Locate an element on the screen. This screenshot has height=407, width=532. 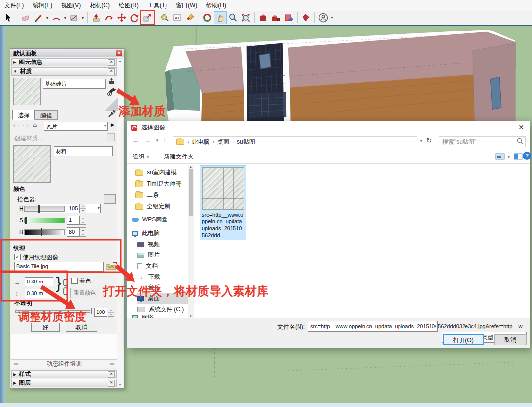
tape-measure-tool-button is located at coordinates (165, 18).